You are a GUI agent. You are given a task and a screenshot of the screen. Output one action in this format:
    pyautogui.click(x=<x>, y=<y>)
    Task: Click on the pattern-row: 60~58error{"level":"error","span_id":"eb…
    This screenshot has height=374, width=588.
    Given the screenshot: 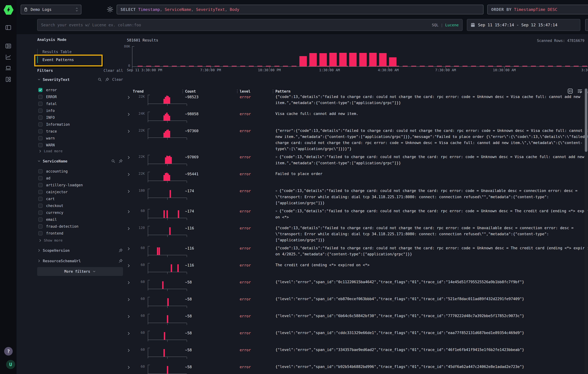 What is the action you would take?
    pyautogui.click(x=357, y=303)
    